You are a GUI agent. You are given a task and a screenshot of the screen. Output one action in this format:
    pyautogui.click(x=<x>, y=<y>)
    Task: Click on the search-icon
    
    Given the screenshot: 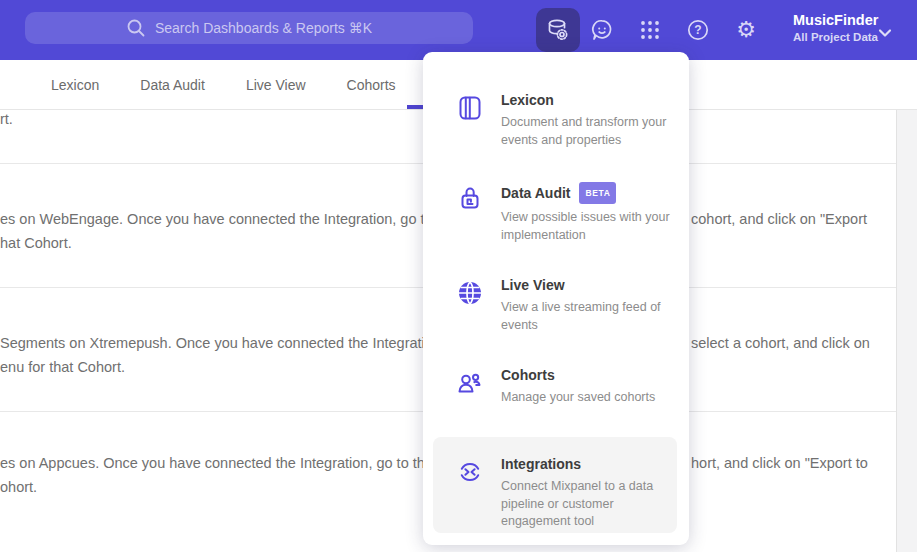 What is the action you would take?
    pyautogui.click(x=136, y=28)
    